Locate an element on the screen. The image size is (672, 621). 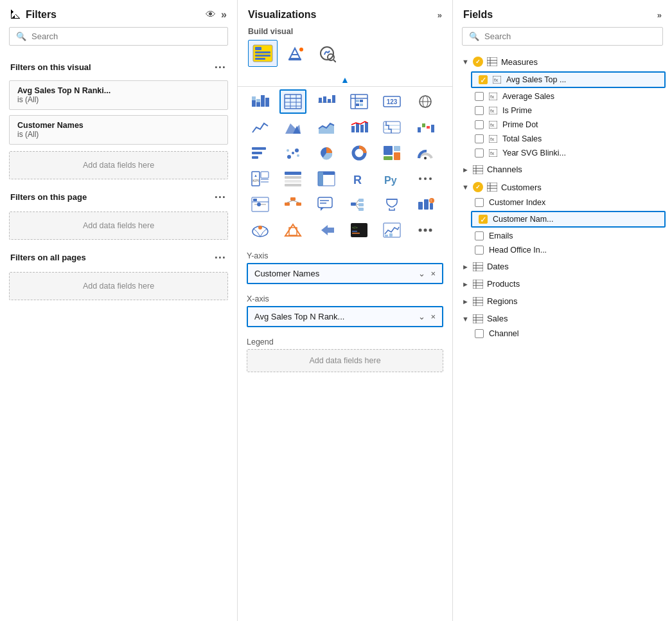
viz-icon-python-visual: Py is located at coordinates (392, 179).